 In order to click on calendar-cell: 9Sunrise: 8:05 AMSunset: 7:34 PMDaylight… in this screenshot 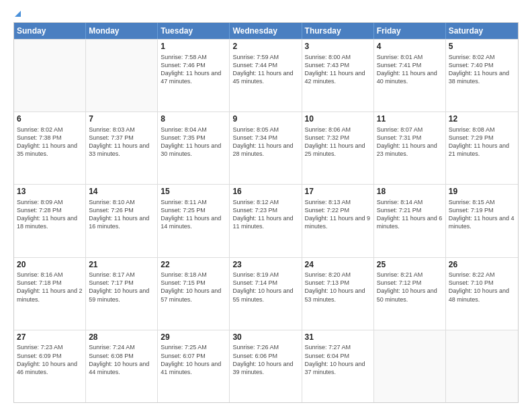, I will do `click(266, 148)`.